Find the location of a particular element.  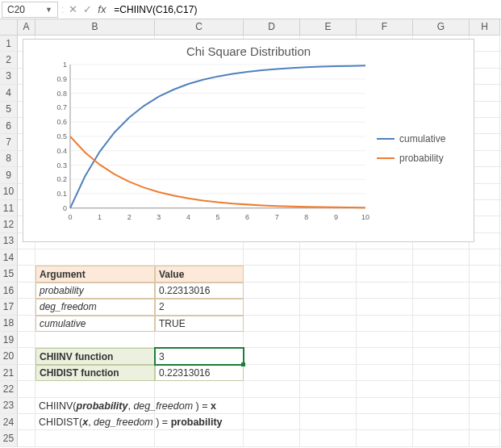

cell-C15: Value is located at coordinates (199, 274).